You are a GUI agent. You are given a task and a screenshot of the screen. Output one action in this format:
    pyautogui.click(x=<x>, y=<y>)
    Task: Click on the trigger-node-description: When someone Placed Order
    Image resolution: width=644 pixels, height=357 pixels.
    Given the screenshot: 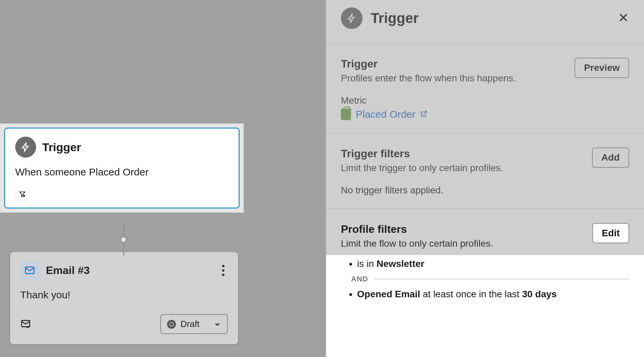 What is the action you would take?
    pyautogui.click(x=122, y=172)
    